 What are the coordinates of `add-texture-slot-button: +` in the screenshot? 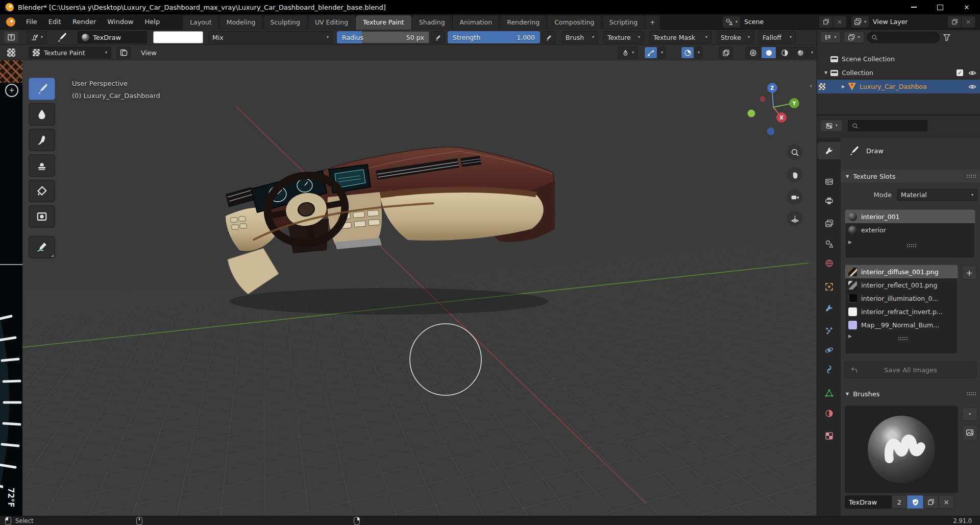 It's located at (969, 273).